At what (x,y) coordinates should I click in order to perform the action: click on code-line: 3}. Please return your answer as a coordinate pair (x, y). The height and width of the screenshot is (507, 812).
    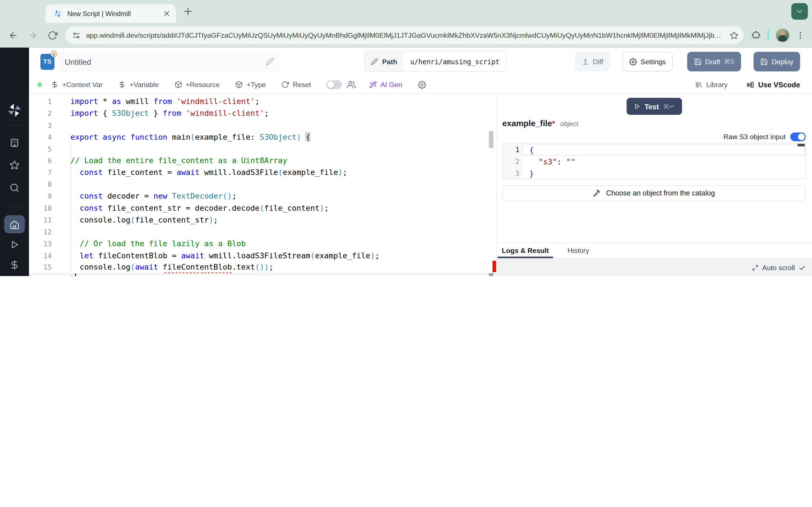
    Looking at the image, I should click on (654, 174).